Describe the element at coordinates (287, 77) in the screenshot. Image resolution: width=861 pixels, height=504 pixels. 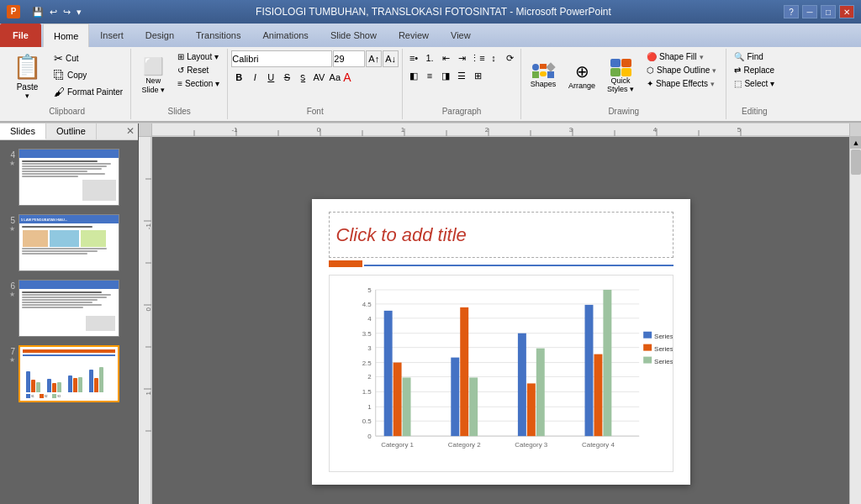
I see `strikethrough-button: S` at that location.